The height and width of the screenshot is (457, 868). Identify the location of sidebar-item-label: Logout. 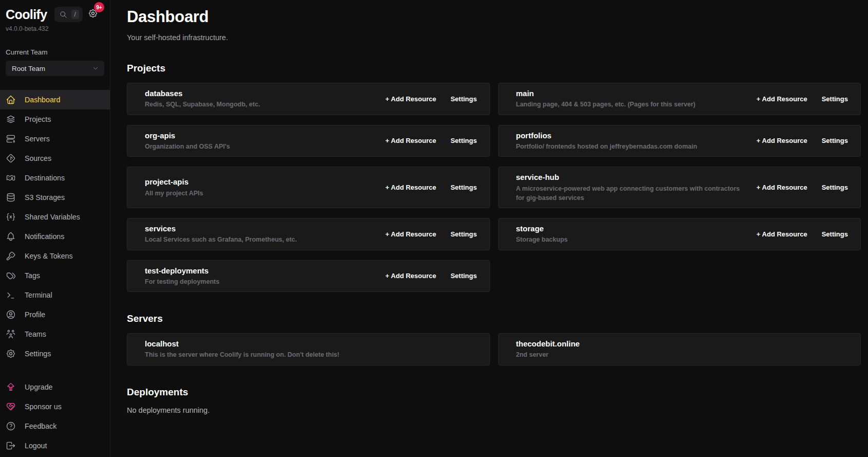
(36, 446).